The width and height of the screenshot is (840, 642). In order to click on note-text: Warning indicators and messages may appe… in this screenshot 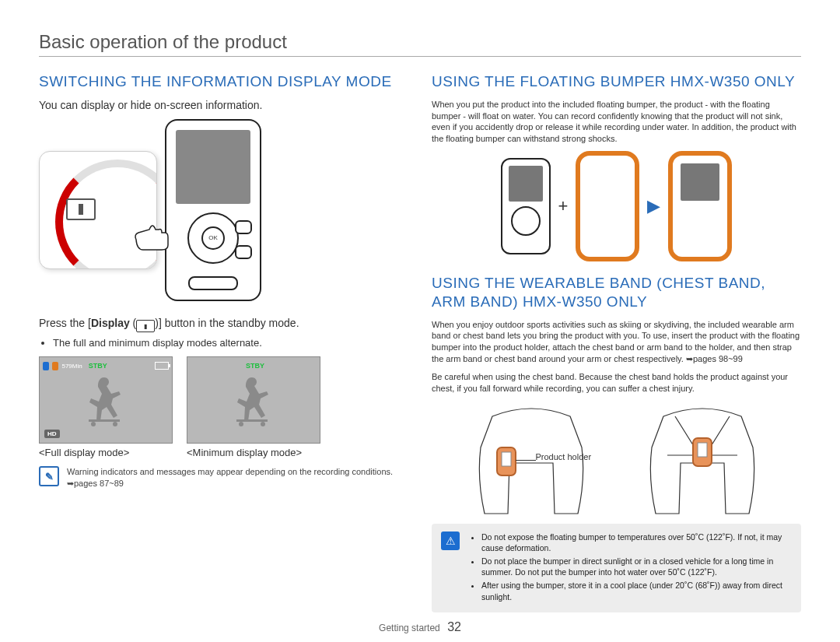, I will do `click(238, 478)`.